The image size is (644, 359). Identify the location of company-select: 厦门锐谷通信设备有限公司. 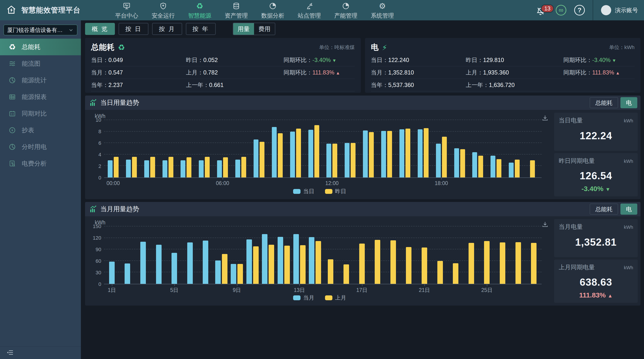
(40, 30).